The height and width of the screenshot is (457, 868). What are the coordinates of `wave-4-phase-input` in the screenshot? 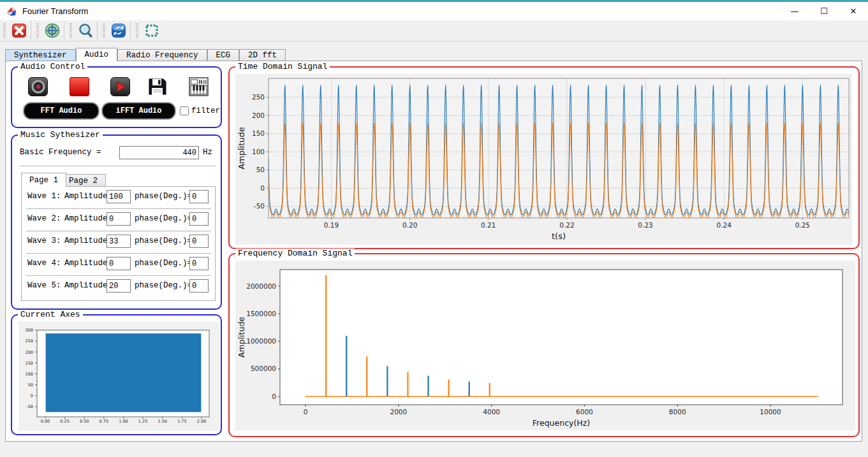 It's located at (199, 264).